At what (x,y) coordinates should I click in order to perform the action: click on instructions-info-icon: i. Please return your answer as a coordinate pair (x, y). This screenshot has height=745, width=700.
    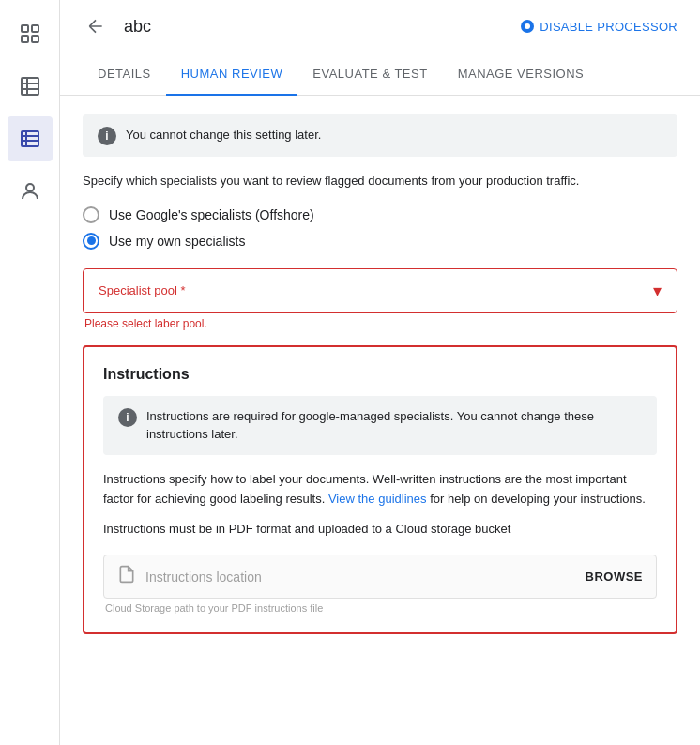
    Looking at the image, I should click on (128, 418).